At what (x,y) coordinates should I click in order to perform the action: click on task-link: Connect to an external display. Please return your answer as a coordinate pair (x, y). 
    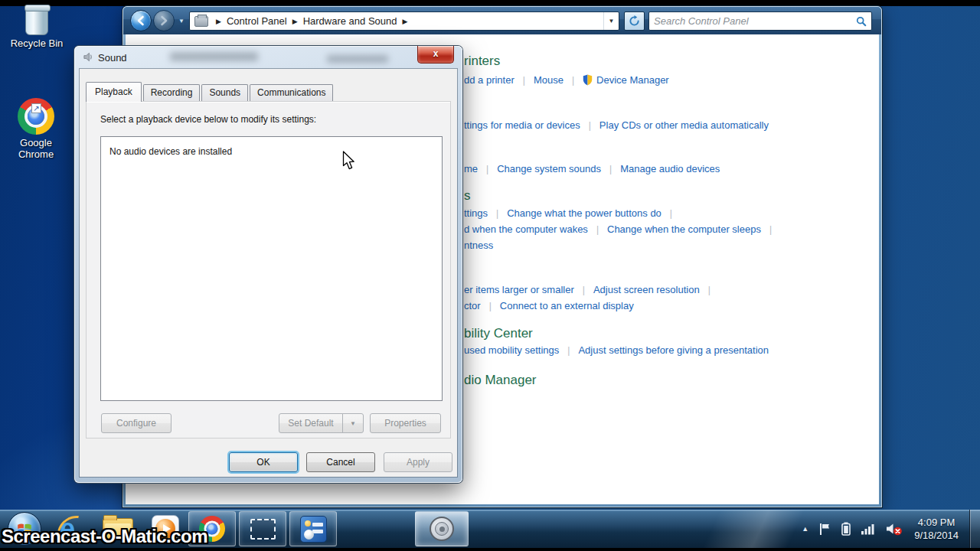
    Looking at the image, I should click on (567, 306).